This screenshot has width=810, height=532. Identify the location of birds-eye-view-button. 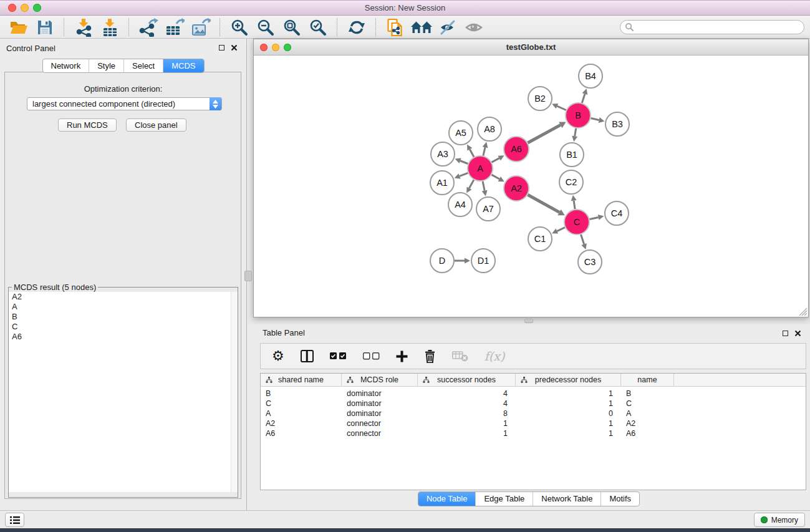
(474, 27).